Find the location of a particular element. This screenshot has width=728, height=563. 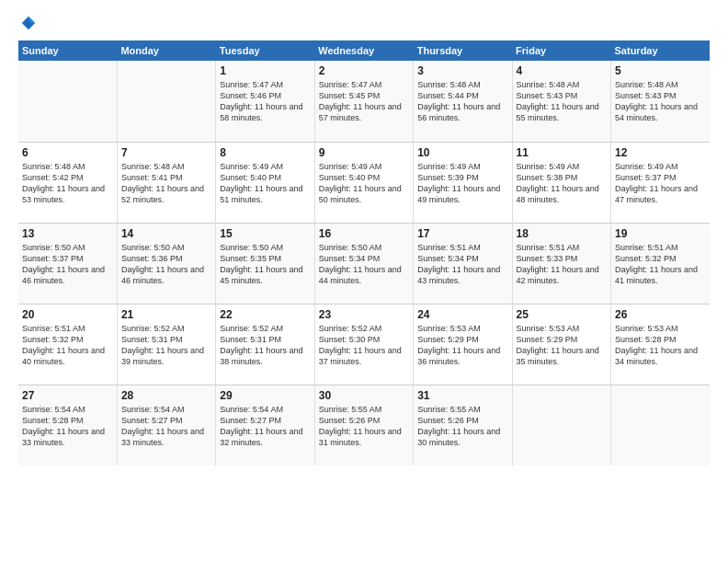

day-cell: 23Sunrise: 5:52 AM Sunset: 5:30 PM Dayli… is located at coordinates (364, 344).